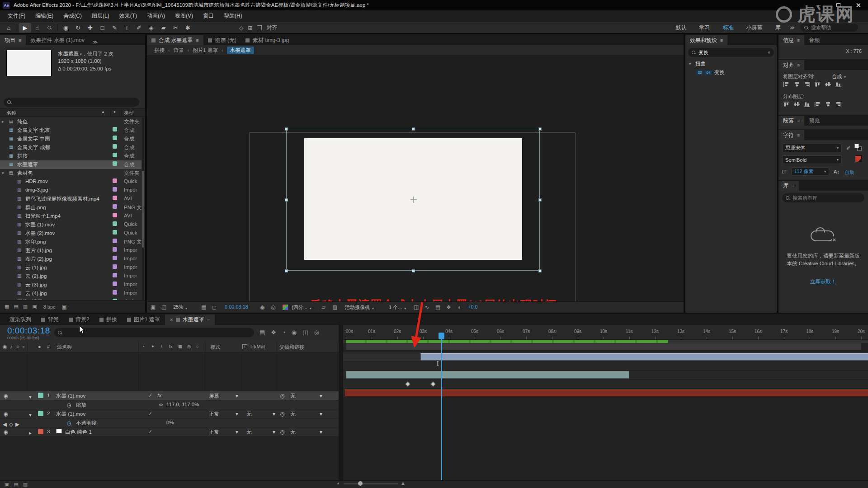  What do you see at coordinates (335, 307) in the screenshot?
I see `transparency-grid-icon: ▨` at bounding box center [335, 307].